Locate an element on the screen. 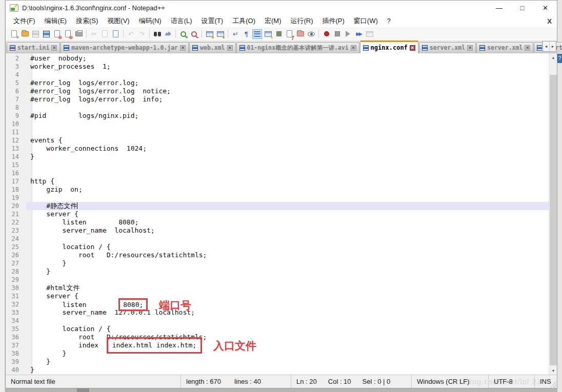  menu-item-2: 搜索(S) is located at coordinates (87, 20).